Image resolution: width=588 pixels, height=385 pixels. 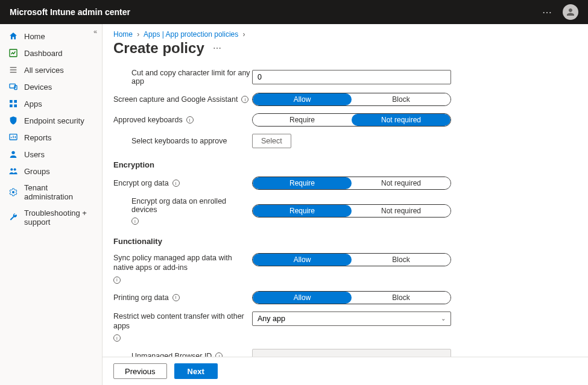 I want to click on encrypt-enrolled-toggle: Require Not required, so click(x=352, y=211).